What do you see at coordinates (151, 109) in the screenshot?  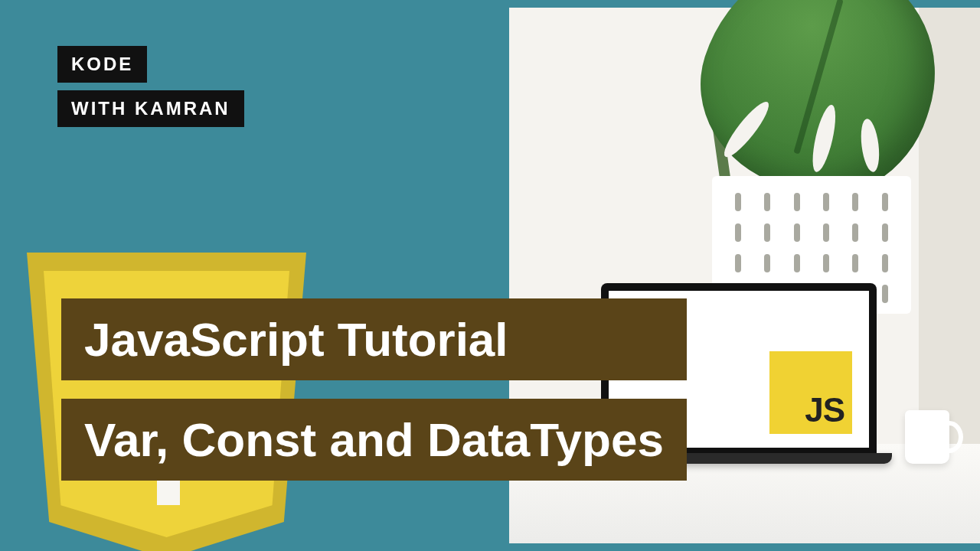 I see `brand-line-2: WITH KAMRAN` at bounding box center [151, 109].